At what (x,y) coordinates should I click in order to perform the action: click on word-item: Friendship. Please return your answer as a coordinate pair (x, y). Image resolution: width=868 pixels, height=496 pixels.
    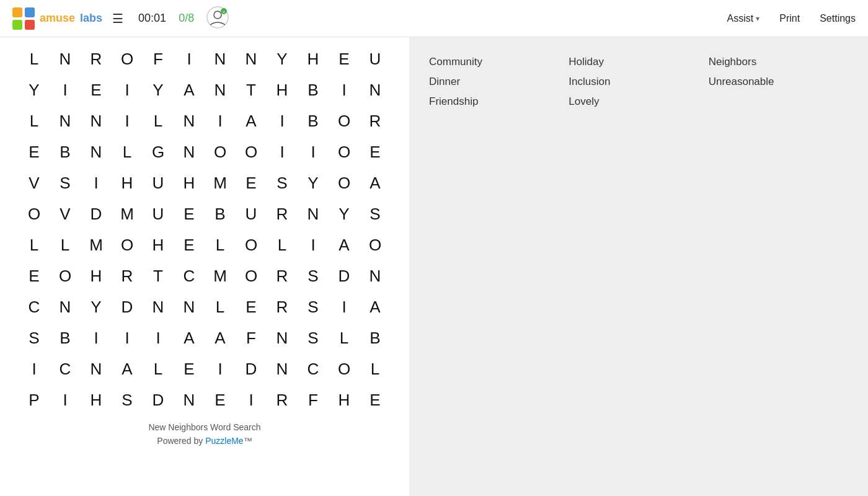
    Looking at the image, I should click on (498, 102).